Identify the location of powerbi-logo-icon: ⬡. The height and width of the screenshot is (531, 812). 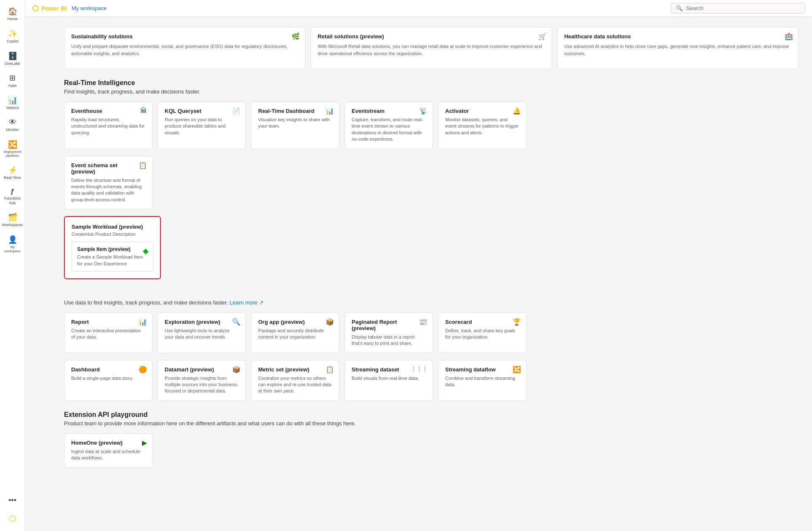
(13, 518).